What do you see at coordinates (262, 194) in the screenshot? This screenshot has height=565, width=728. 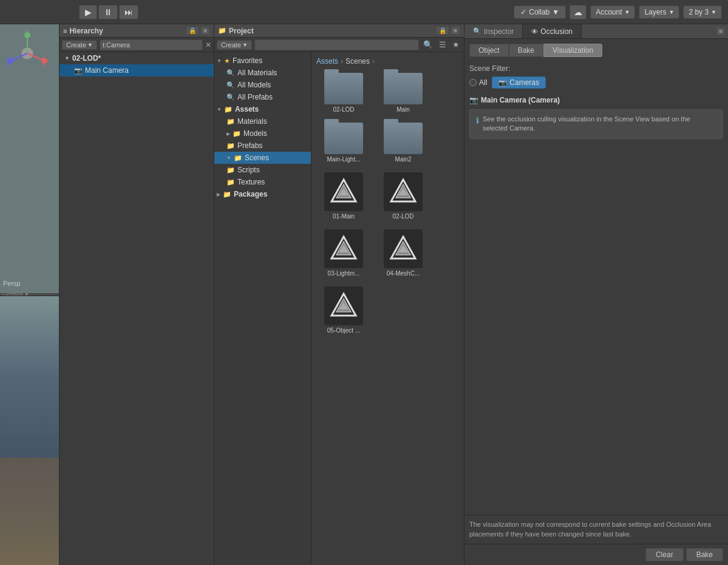 I see `tree-item-packages: ▶ 📁 Packages` at bounding box center [262, 194].